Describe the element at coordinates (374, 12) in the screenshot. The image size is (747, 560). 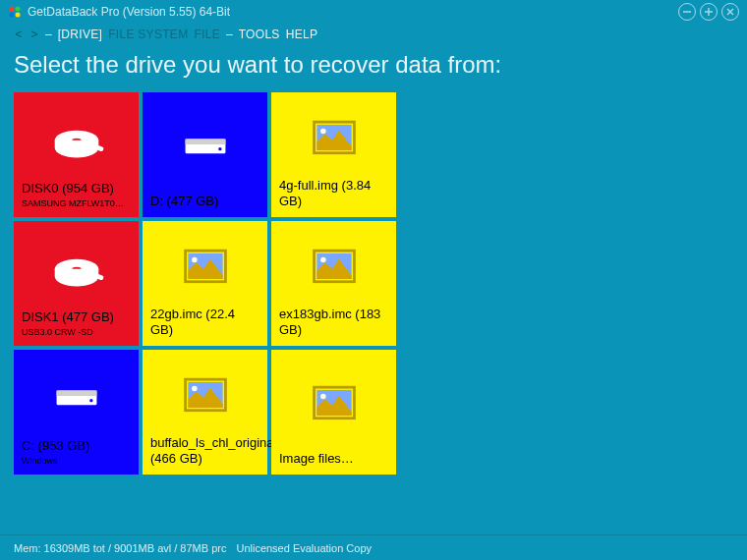
I see `title-bar: GetDataBack Pro (Version 5.55) 64-Bit` at that location.